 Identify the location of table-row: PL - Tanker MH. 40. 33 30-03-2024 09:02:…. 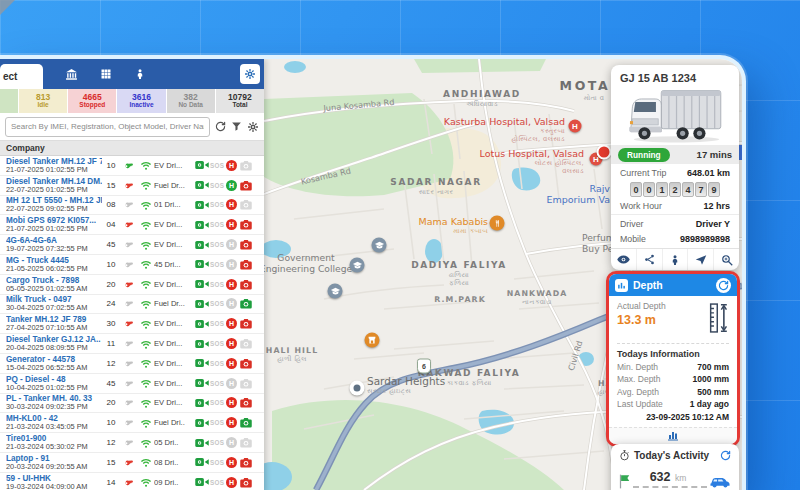
(132, 404).